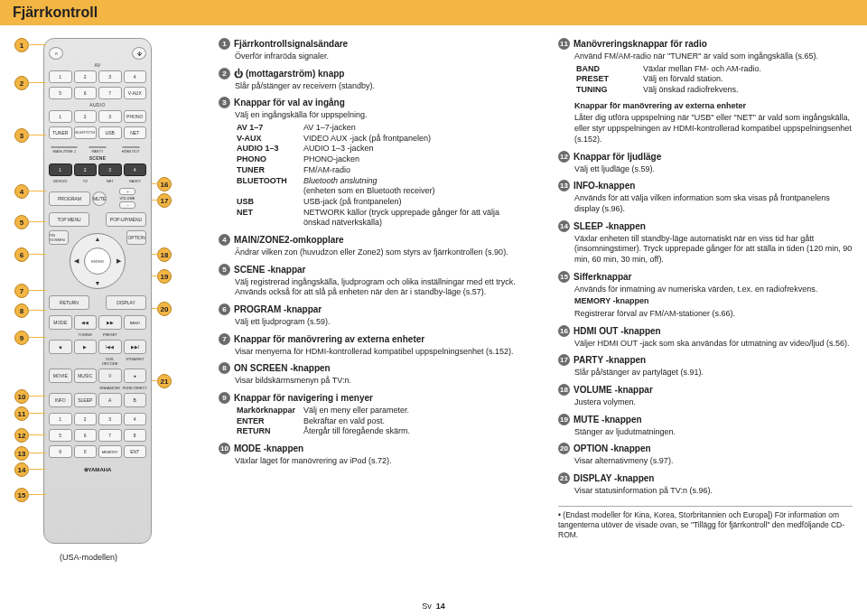 Image resolution: width=867 pixels, height=616 pixels. I want to click on item-15-desc: Används för inmatning av numeriska värde…, so click(713, 290).